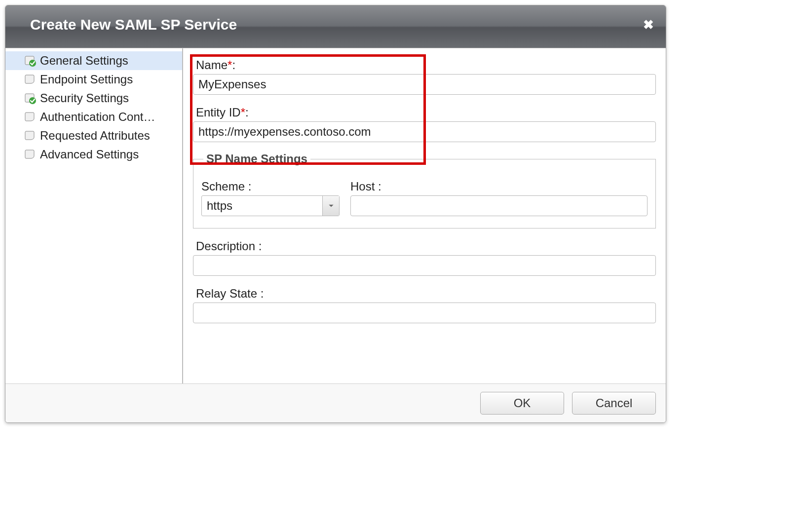  I want to click on scheme-value: https, so click(262, 206).